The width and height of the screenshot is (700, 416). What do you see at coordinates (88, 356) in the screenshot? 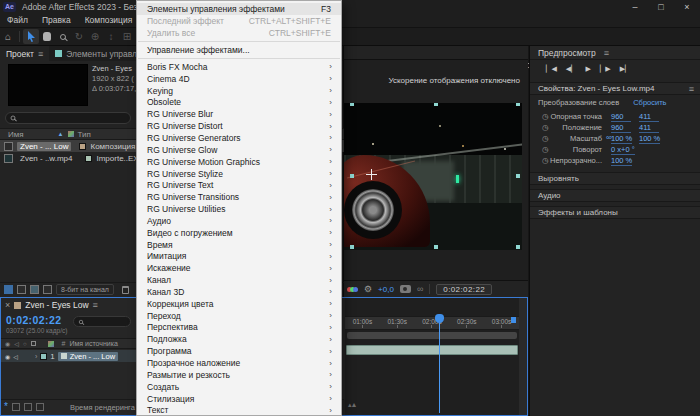
I see `layer-name-chip: Zven - ... Low` at bounding box center [88, 356].